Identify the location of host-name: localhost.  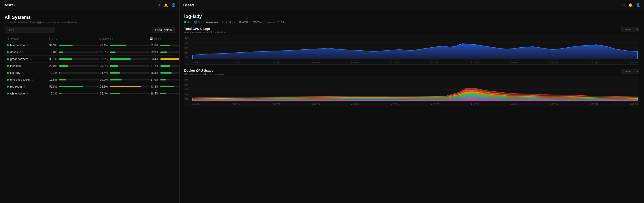
(16, 66).